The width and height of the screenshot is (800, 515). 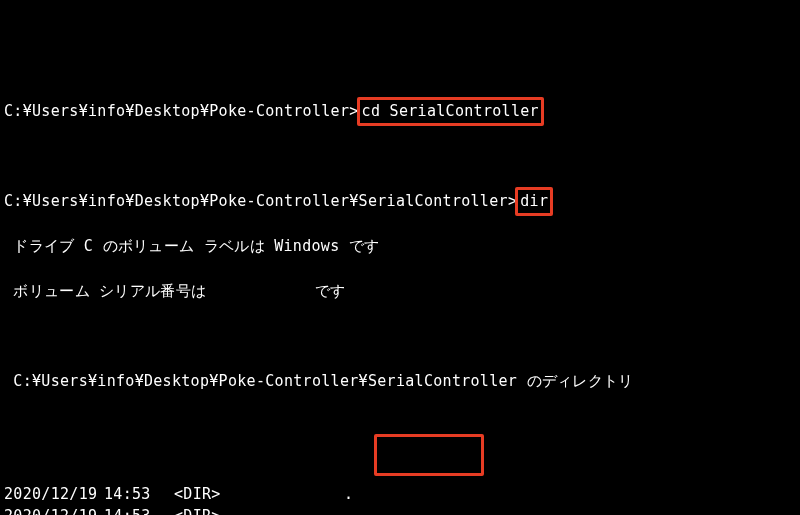 I want to click on row-name: ., so click(x=570, y=494).